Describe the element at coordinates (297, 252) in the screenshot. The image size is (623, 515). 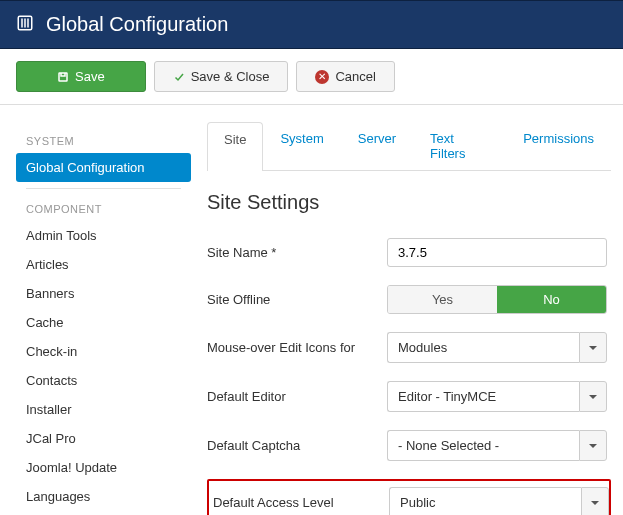
I see `site-name-label: Site Name *` at that location.